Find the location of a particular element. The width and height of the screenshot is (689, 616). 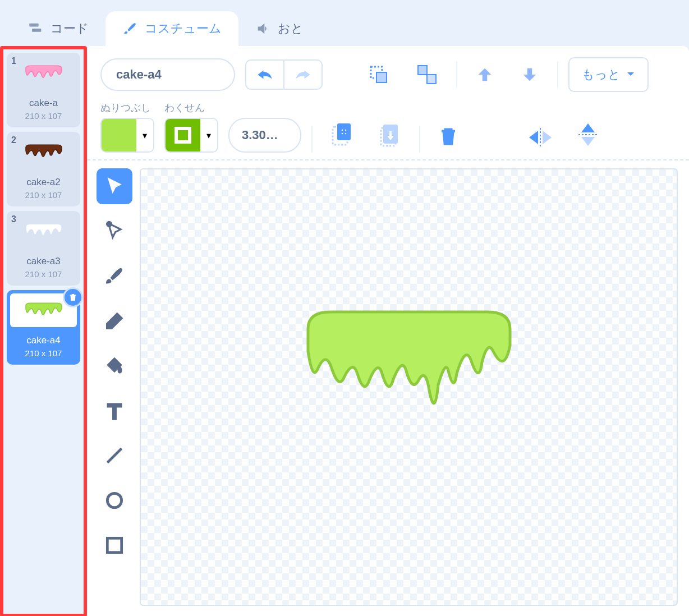

outline-swatch is located at coordinates (183, 135).